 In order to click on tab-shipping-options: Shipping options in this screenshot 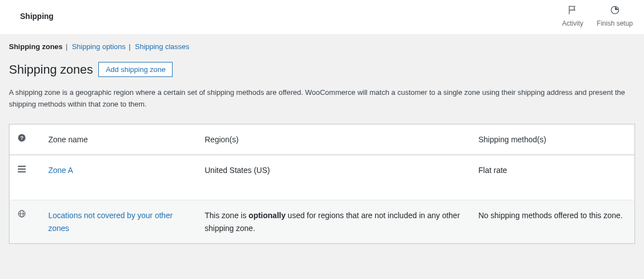, I will do `click(99, 47)`.